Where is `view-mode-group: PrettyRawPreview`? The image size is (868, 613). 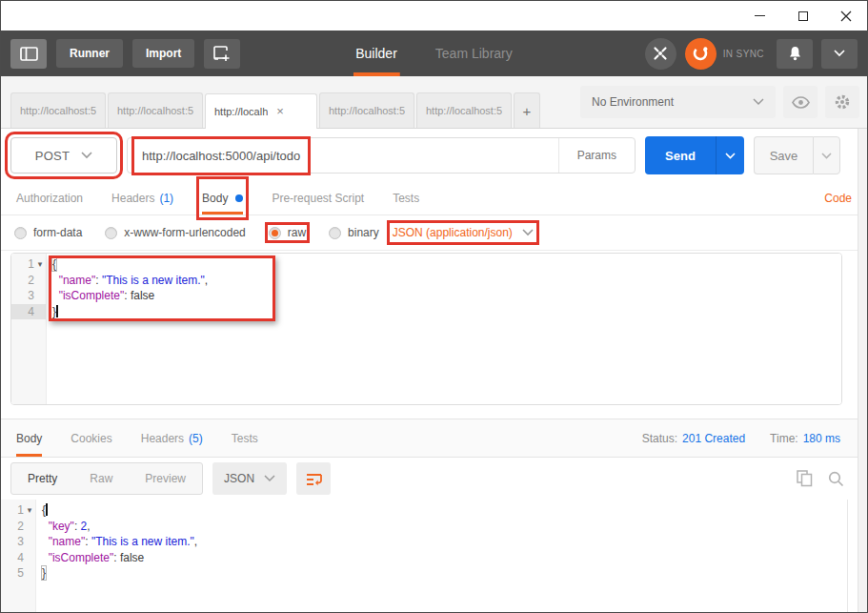 view-mode-group: PrettyRawPreview is located at coordinates (107, 479).